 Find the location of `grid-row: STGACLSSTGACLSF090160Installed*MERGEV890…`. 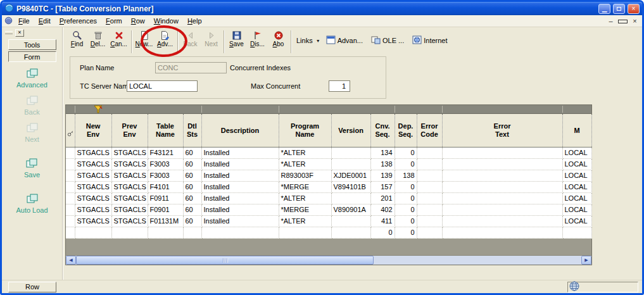

grid-row: STGACLSSTGACLSF090160Installed*MERGEV890… is located at coordinates (329, 210).